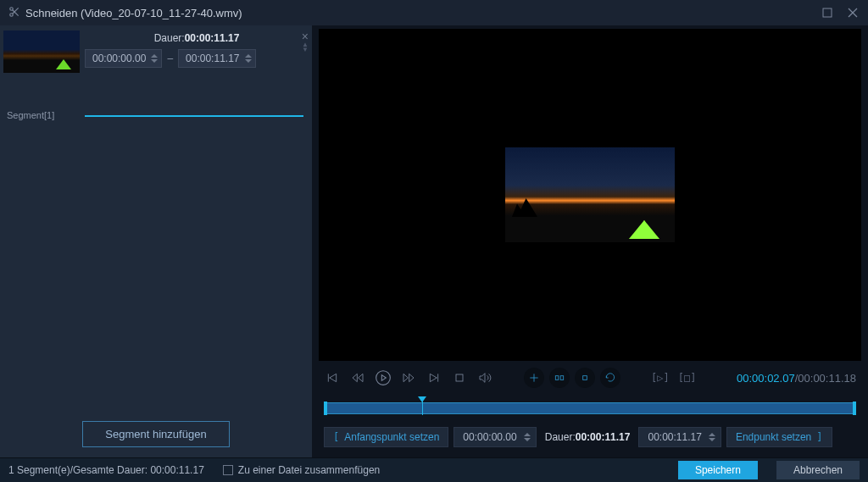  What do you see at coordinates (854, 408) in the screenshot?
I see `timeline-out-handle` at bounding box center [854, 408].